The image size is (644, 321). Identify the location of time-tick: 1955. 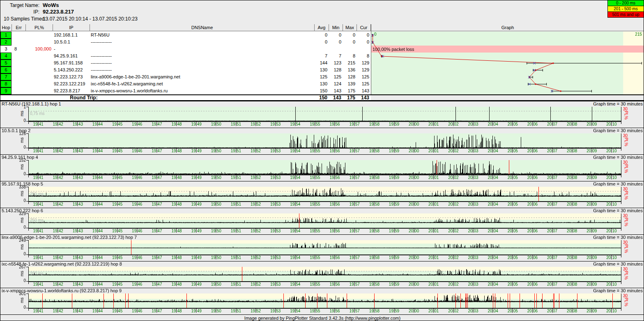
(315, 151).